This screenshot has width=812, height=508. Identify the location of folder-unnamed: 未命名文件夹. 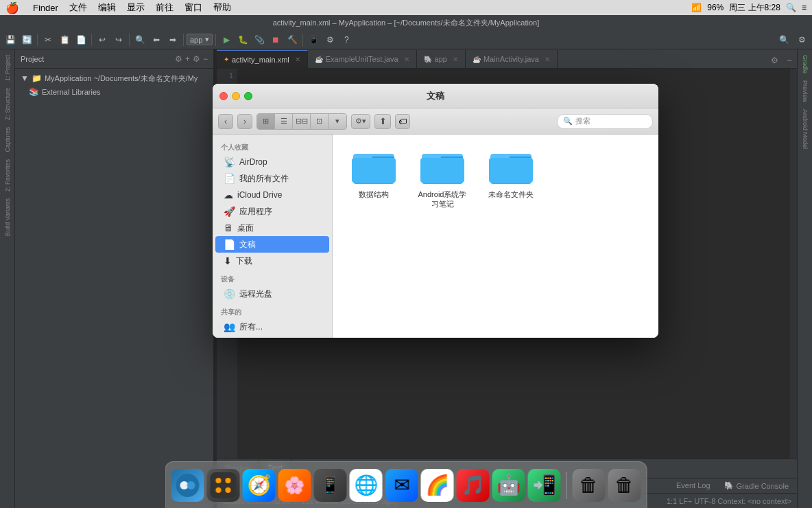
(511, 174).